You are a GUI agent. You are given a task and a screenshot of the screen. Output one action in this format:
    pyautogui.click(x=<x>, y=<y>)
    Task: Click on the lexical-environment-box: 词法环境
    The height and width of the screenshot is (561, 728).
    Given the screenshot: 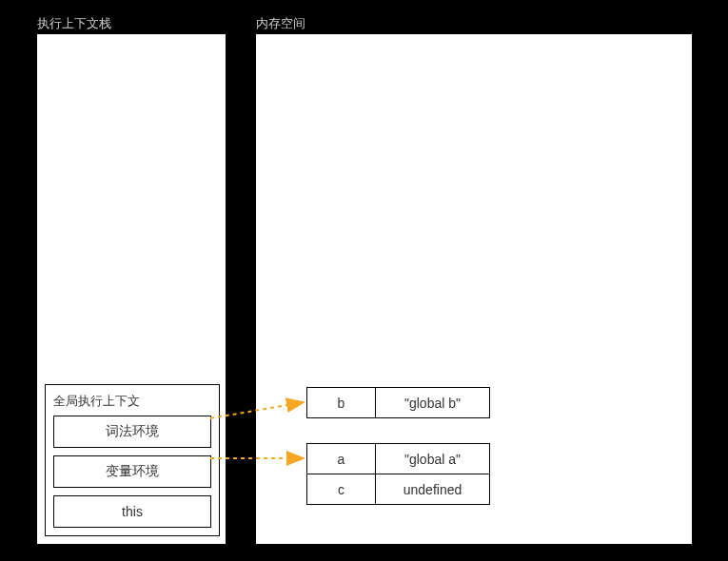 What is the action you would take?
    pyautogui.click(x=132, y=432)
    